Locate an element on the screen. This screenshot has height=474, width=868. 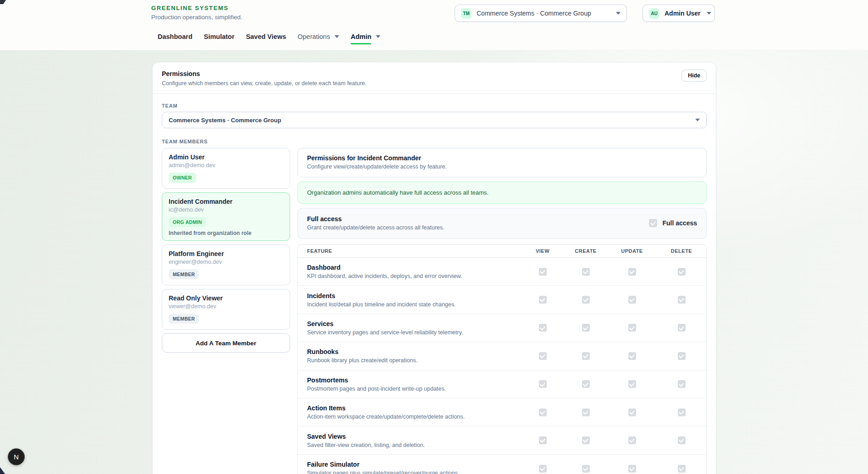
brand-title: GREENLINE SYSTEMS is located at coordinates (197, 8).